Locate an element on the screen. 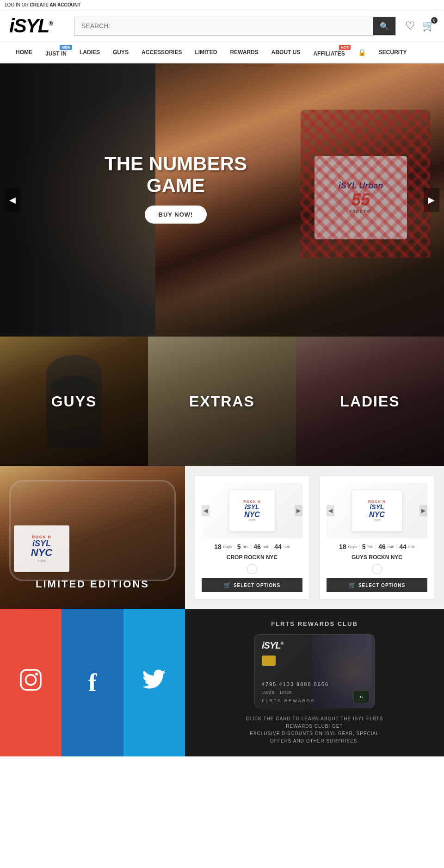 This screenshot has width=444, height=868. facebook-link: f is located at coordinates (92, 682).